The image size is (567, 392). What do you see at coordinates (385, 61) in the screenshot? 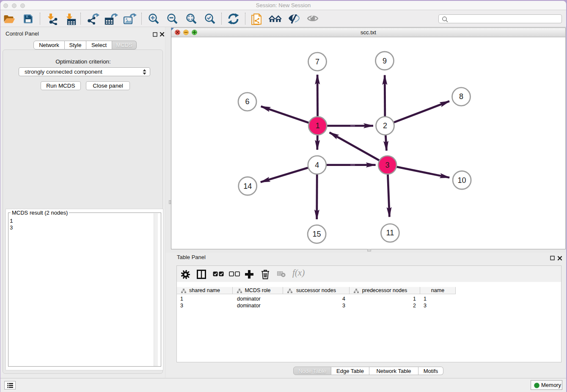
I see `svg-text: 9` at bounding box center [385, 61].